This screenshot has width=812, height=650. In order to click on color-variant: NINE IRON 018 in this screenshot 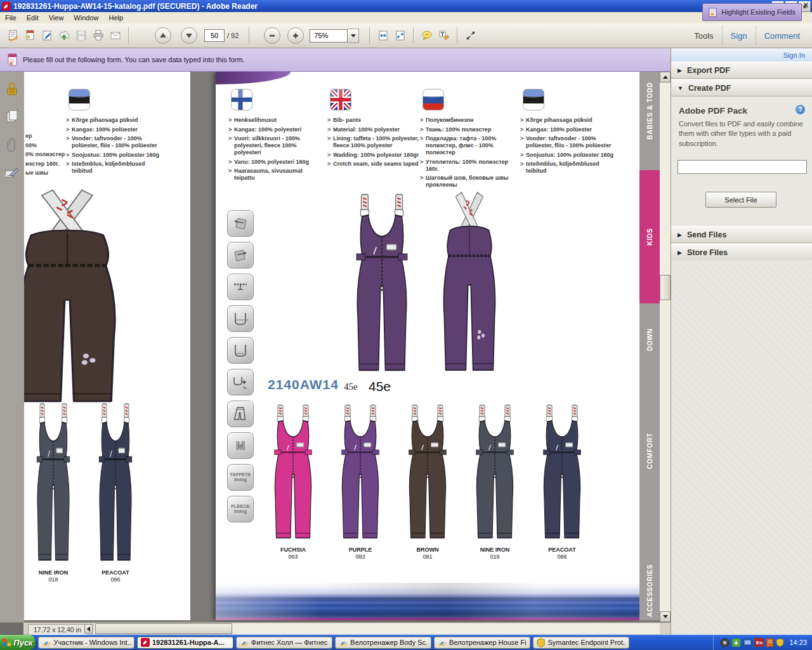, I will do `click(53, 493)`.